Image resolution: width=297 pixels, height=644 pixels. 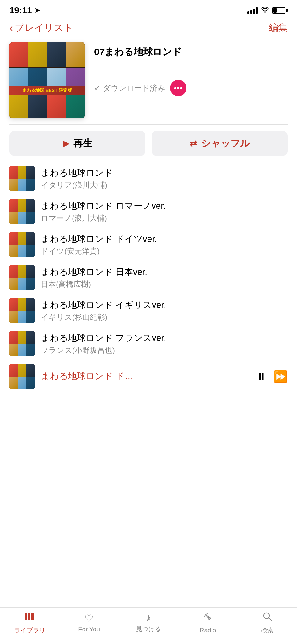 I want to click on more-options-button: •••, so click(x=178, y=88).